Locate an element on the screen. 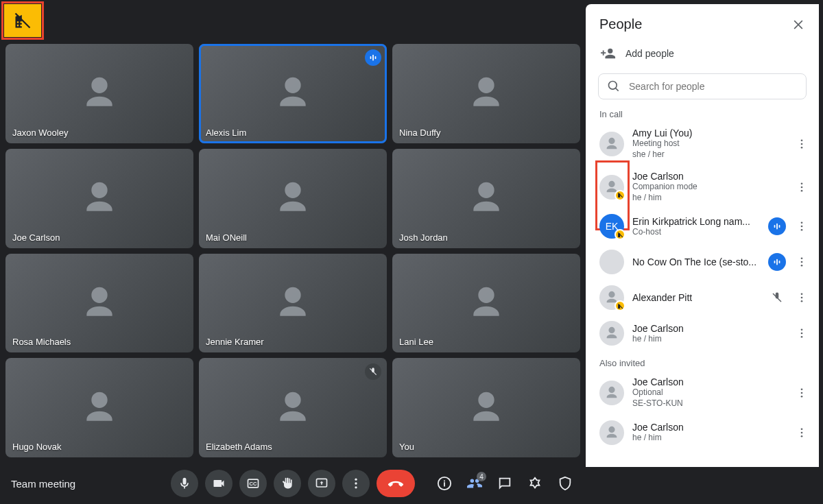  hangup-button is located at coordinates (396, 483).